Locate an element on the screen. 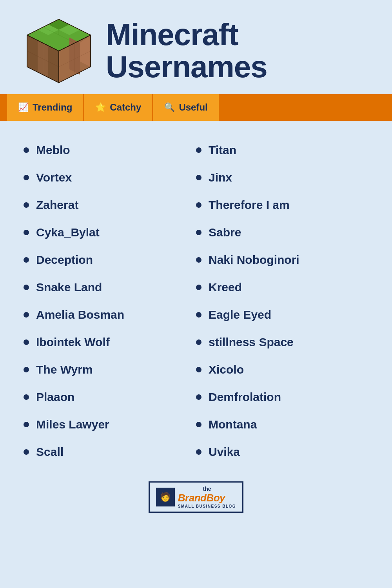 Image resolution: width=392 pixels, height=588 pixels. list-item: Titan is located at coordinates (282, 150).